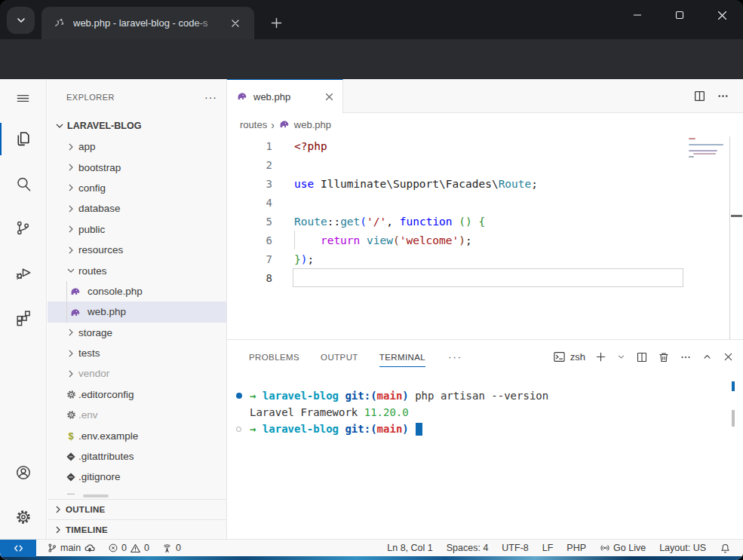 This screenshot has width=743, height=560. I want to click on chevron-right-icon, so click(71, 229).